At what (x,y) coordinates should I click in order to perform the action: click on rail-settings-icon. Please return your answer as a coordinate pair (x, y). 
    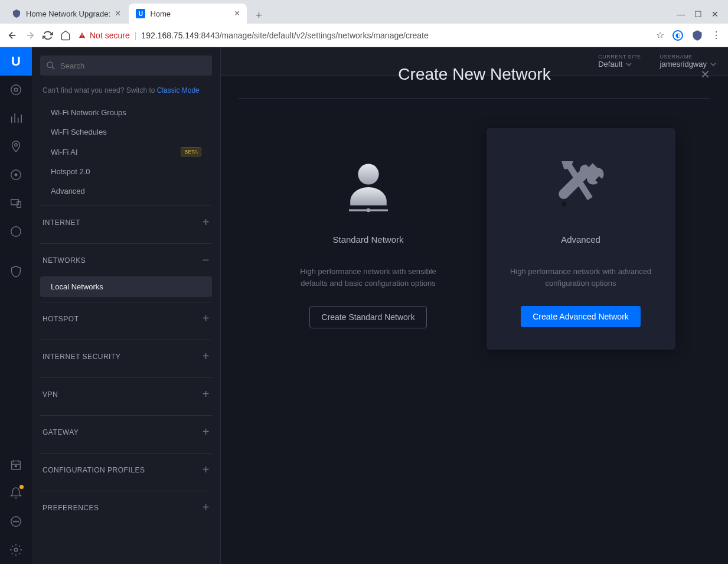
    Looking at the image, I should click on (16, 550).